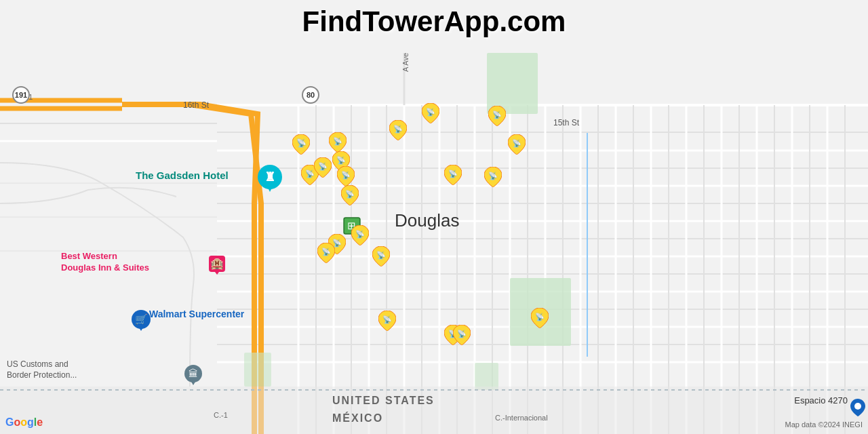 The width and height of the screenshot is (868, 434). Describe the element at coordinates (182, 176) in the screenshot. I see `gadsden-hotel-label: The Gadsden Hotel` at that location.